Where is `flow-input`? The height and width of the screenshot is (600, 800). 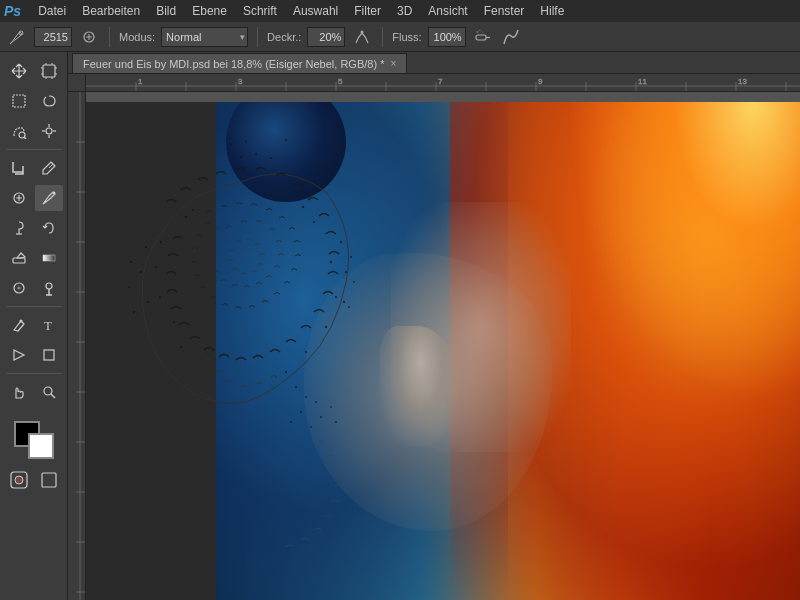
flow-input is located at coordinates (447, 37).